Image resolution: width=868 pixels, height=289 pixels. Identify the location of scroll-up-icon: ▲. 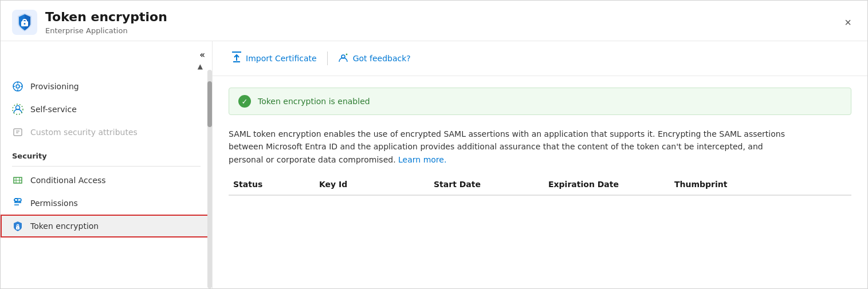
(201, 66).